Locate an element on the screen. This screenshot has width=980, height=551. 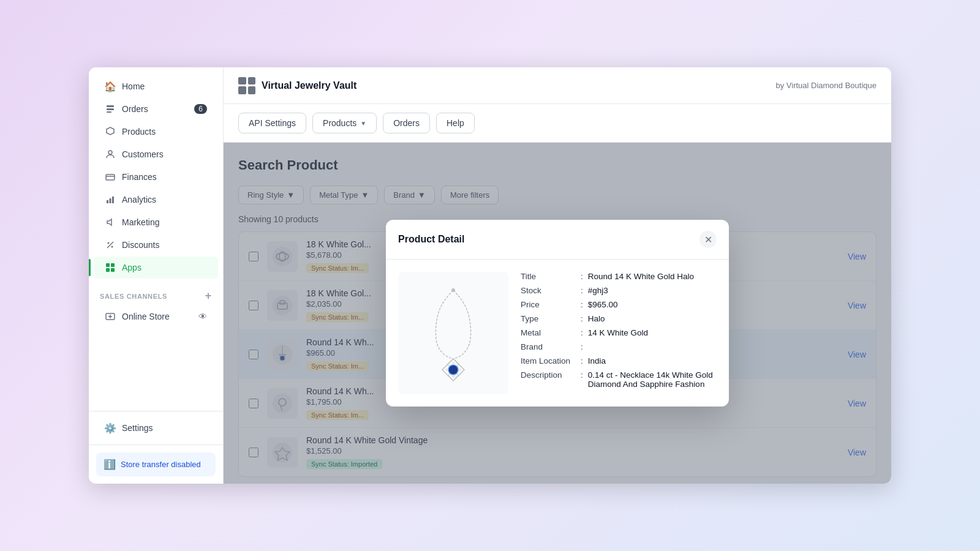
sidebar-item-label: Online Store is located at coordinates (146, 317).